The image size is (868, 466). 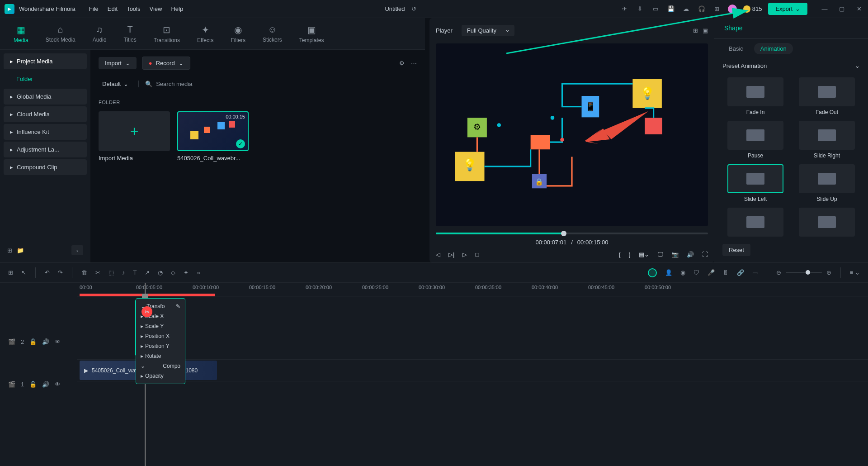 I want to click on search-input: 🔍 Search media, so click(x=278, y=84).